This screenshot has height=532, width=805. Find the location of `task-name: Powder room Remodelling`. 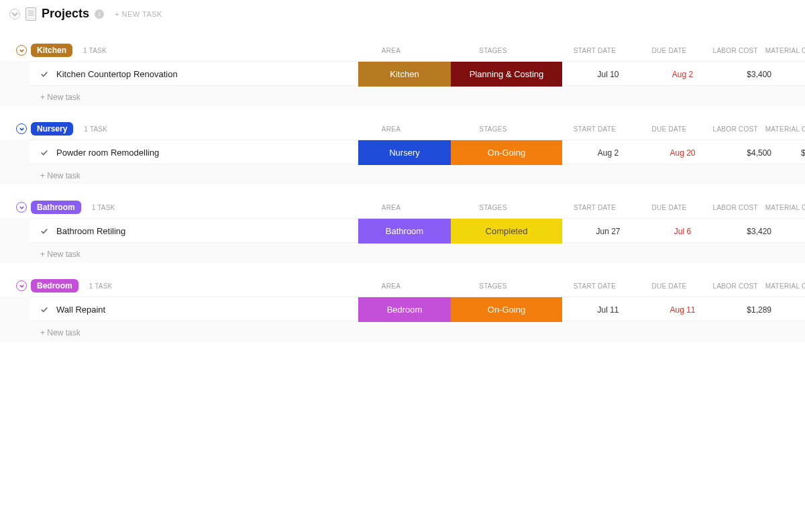

task-name: Powder room Remodelling is located at coordinates (107, 153).